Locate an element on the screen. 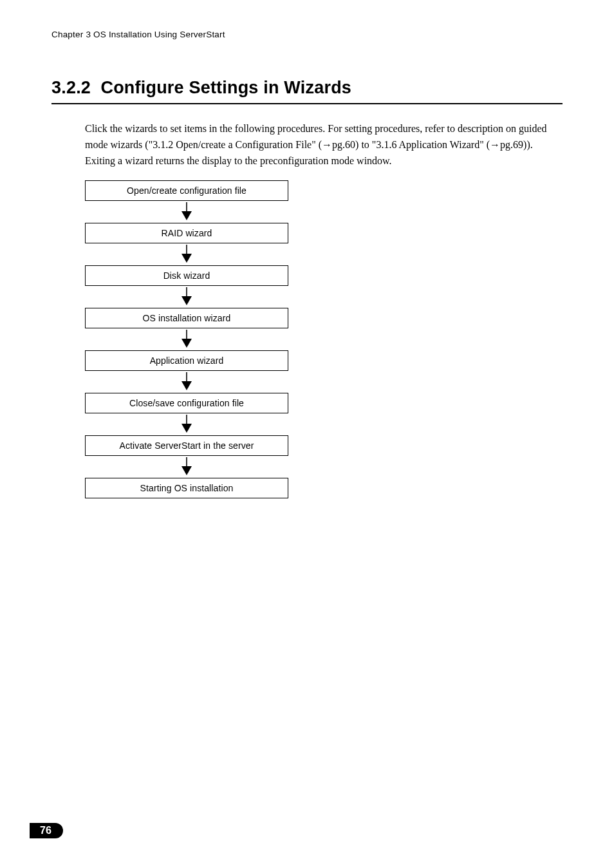  flow-step-close-save: Close/save configuration file is located at coordinates (187, 403).